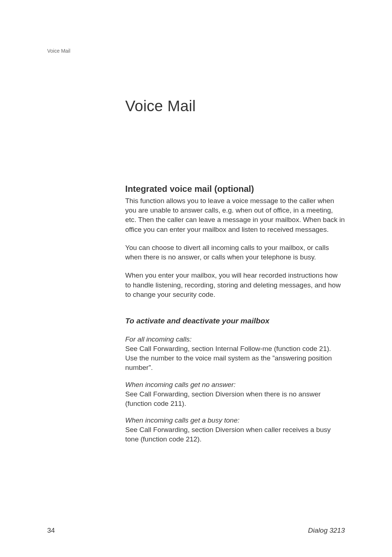  Describe the element at coordinates (235, 253) in the screenshot. I see `paragraph-2: You can choose to divert all incoming ca…` at that location.